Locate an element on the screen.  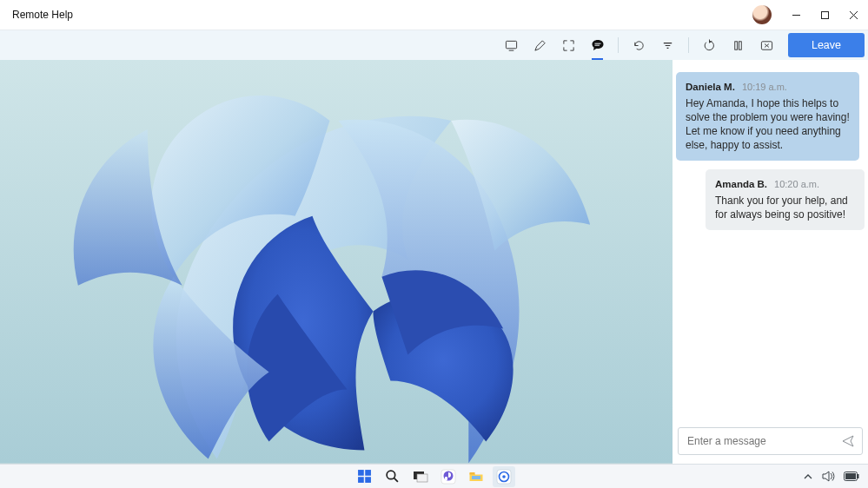
taskbar is located at coordinates (434, 476).